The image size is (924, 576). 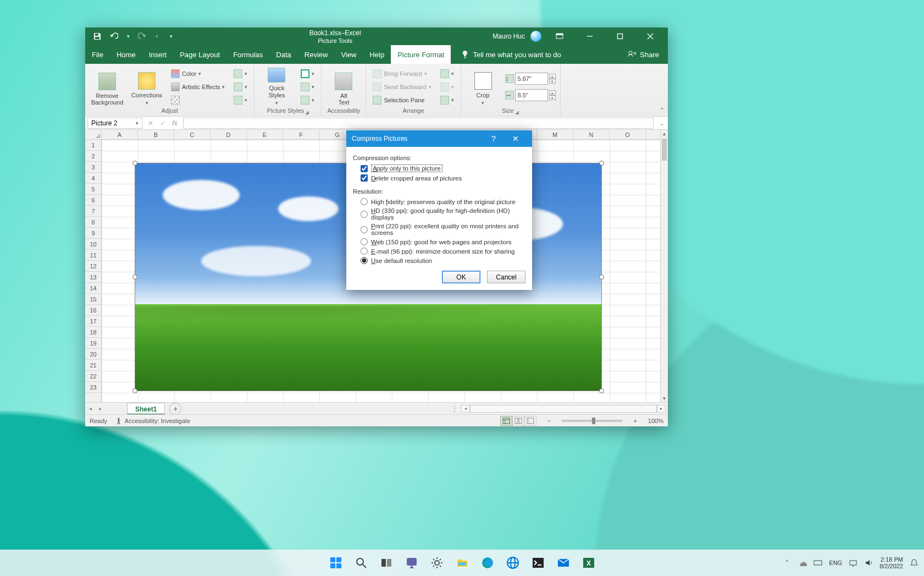 I want to click on resolution-high-fidelity-radio: High fidelity: preserves quality of the …, so click(x=439, y=201).